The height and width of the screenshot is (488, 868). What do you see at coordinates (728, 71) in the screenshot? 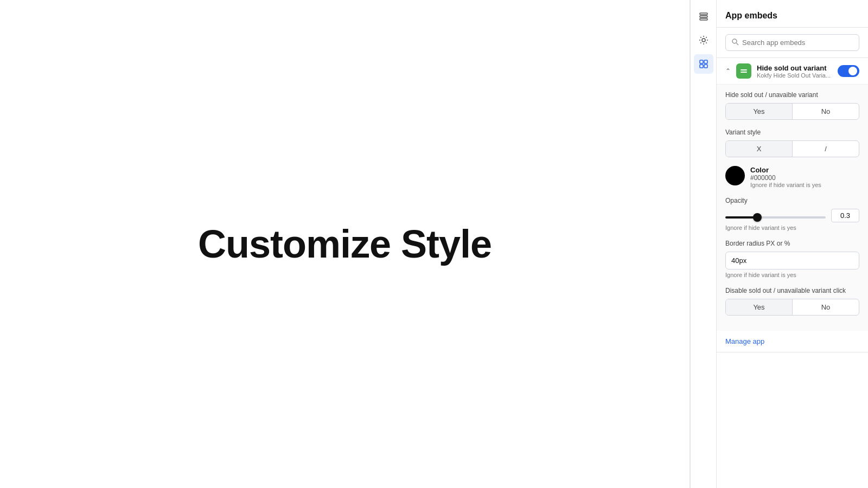
I see `chevron-up-icon: ⌃` at bounding box center [728, 71].